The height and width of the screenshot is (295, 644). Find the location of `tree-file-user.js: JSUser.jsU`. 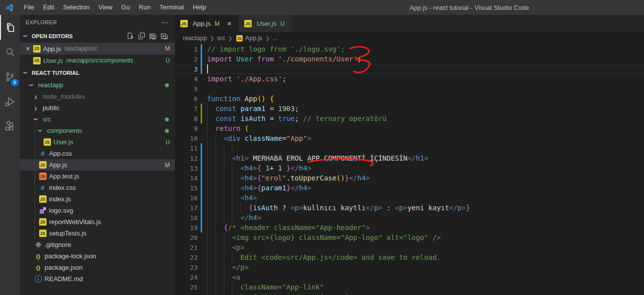

tree-file-user.js: JSUser.jsU is located at coordinates (97, 142).